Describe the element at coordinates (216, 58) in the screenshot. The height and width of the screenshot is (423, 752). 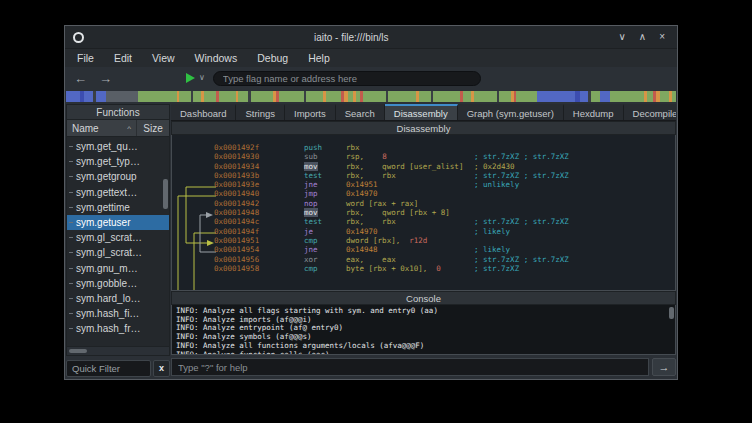
I see `menu-item-windows: Windows` at that location.